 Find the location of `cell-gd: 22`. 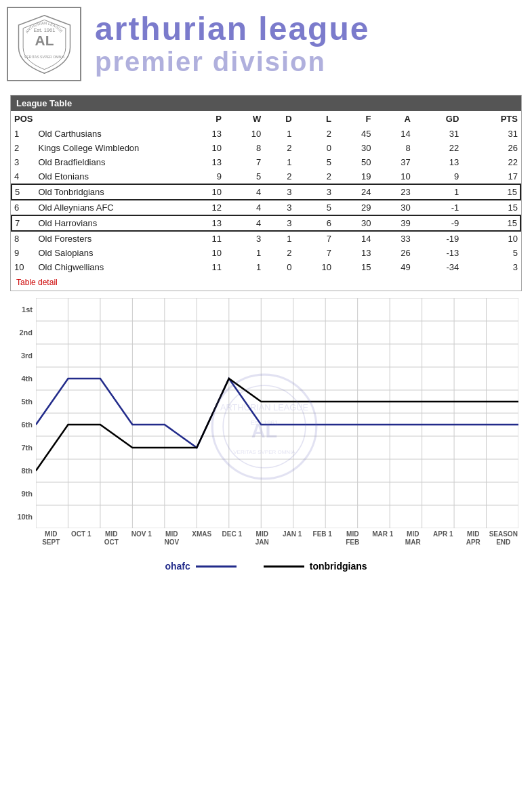

cell-gd: 22 is located at coordinates (438, 148).